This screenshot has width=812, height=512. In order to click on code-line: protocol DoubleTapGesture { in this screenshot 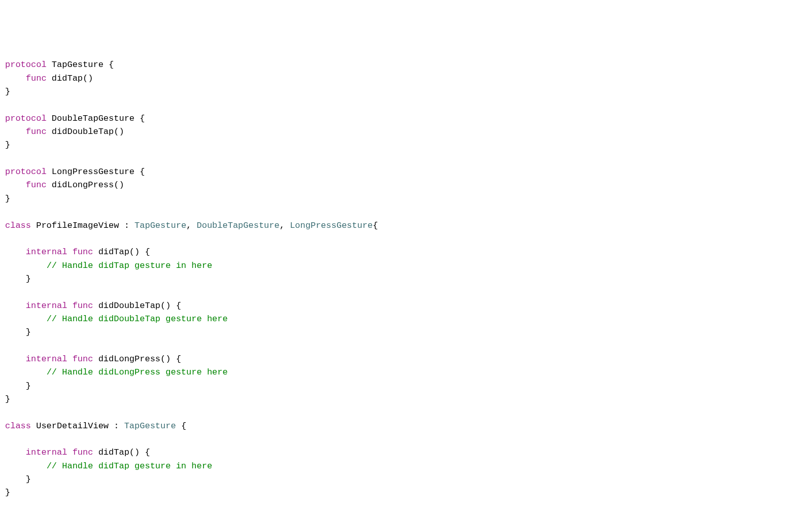, I will do `click(406, 119)`.